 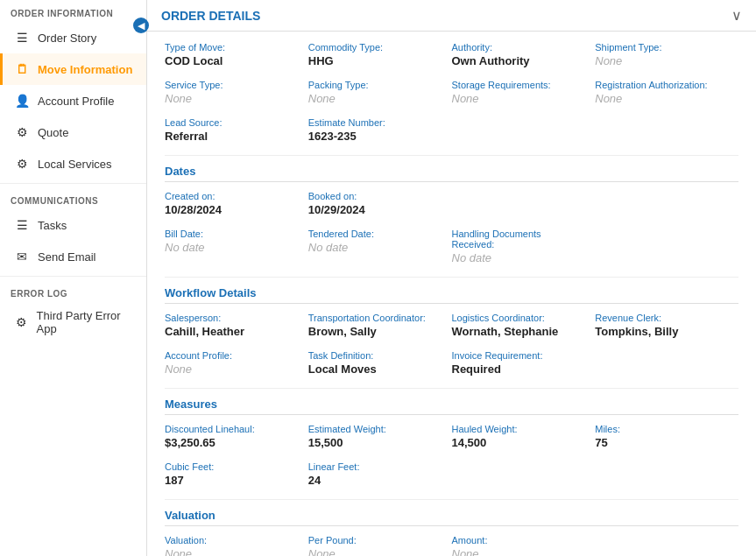 What do you see at coordinates (237, 93) in the screenshot?
I see `field-service-type: Service Type: None` at bounding box center [237, 93].